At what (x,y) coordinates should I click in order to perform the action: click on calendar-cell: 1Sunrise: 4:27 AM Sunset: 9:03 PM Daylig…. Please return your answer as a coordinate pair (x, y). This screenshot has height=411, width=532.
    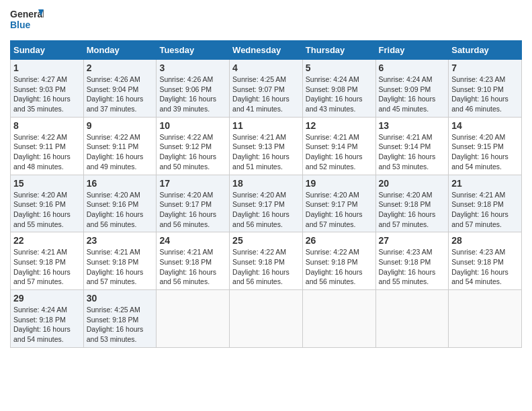
    Looking at the image, I should click on (47, 89).